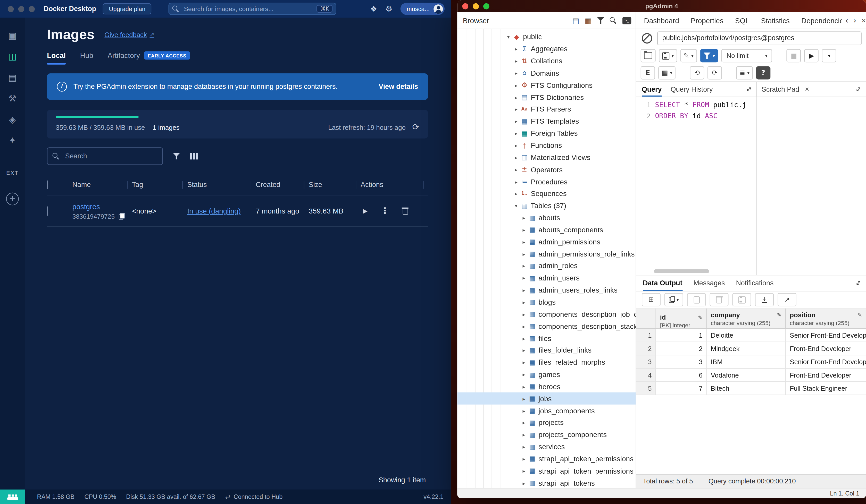  I want to click on tree-item-public: ▾◆public, so click(546, 37).